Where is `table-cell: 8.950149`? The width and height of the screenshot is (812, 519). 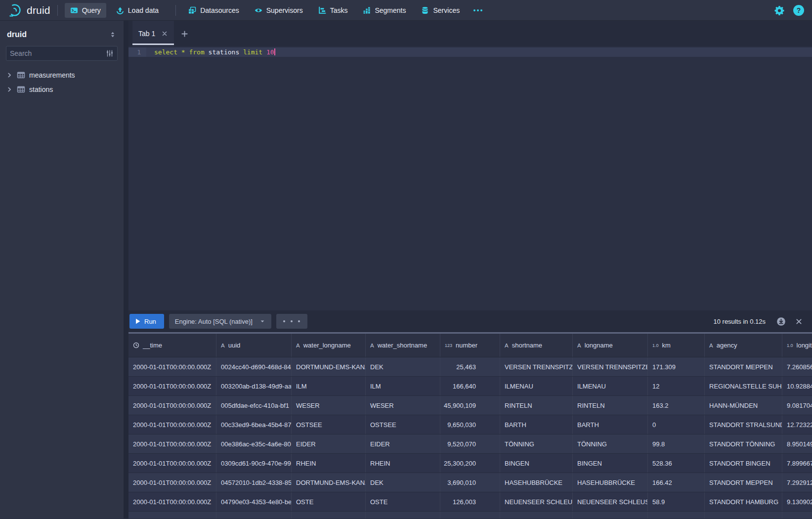
table-cell: 8.950149 is located at coordinates (797, 444).